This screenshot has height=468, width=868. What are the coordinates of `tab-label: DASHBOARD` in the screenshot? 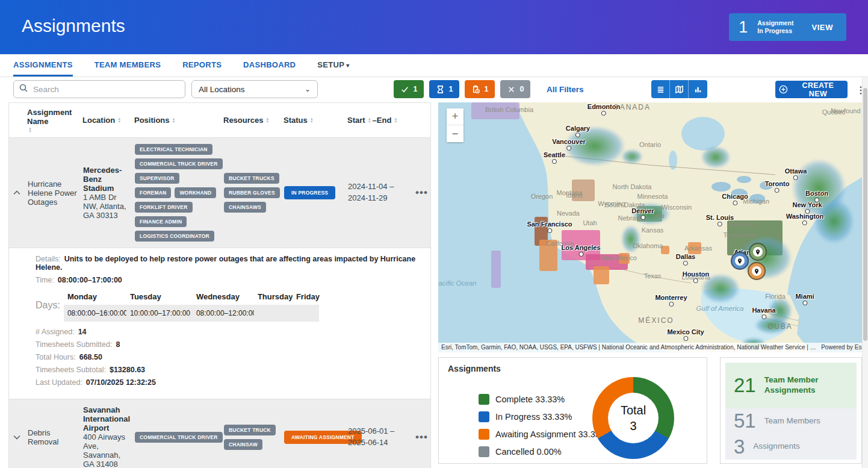 It's located at (270, 65).